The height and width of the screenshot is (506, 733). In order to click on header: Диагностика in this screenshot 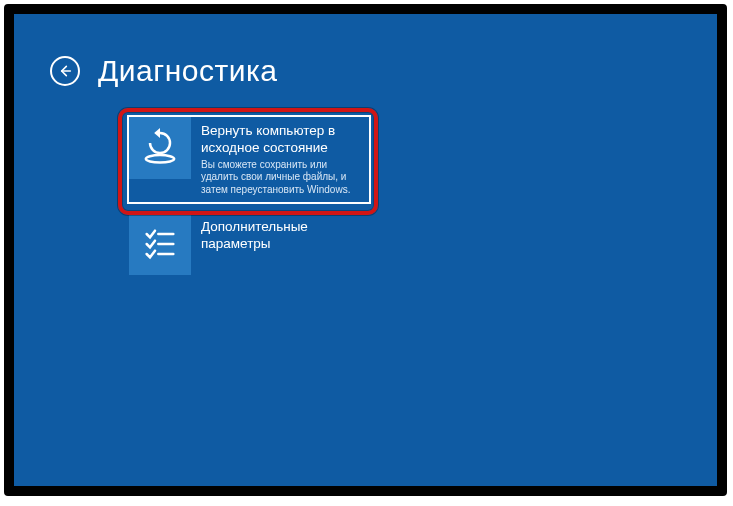, I will do `click(164, 71)`.